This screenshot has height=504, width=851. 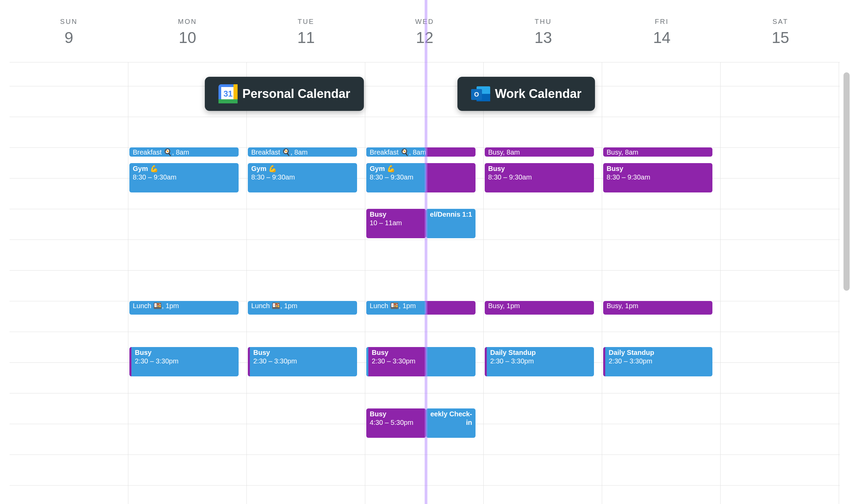 What do you see at coordinates (396, 308) in the screenshot?
I see `event-lunch-wed: Lunch 🍱, 1pm` at bounding box center [396, 308].